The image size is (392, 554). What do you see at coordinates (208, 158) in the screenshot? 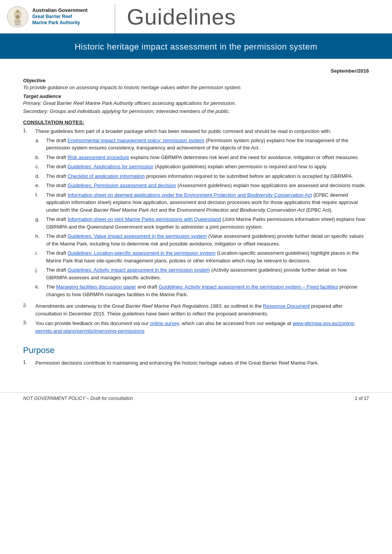
I see `sub-item-content: The draft Risk assessment procedure expl…` at bounding box center [208, 158].